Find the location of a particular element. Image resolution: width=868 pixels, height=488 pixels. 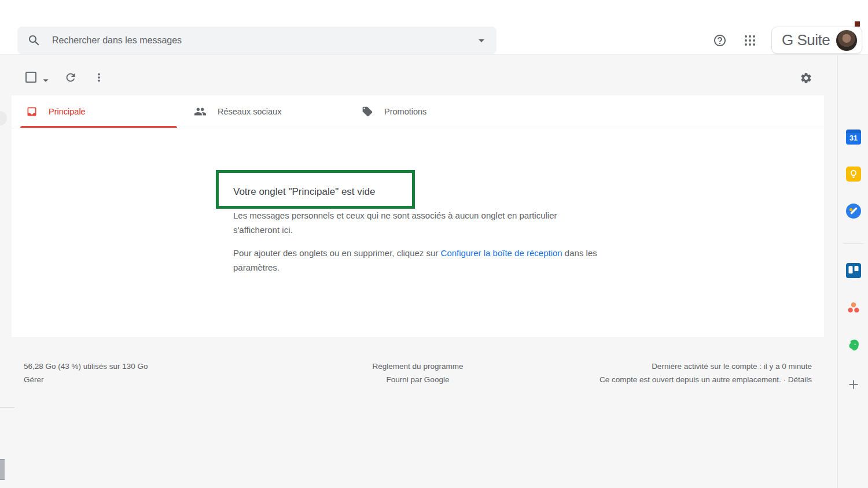

panel-divider is located at coordinates (853, 244).